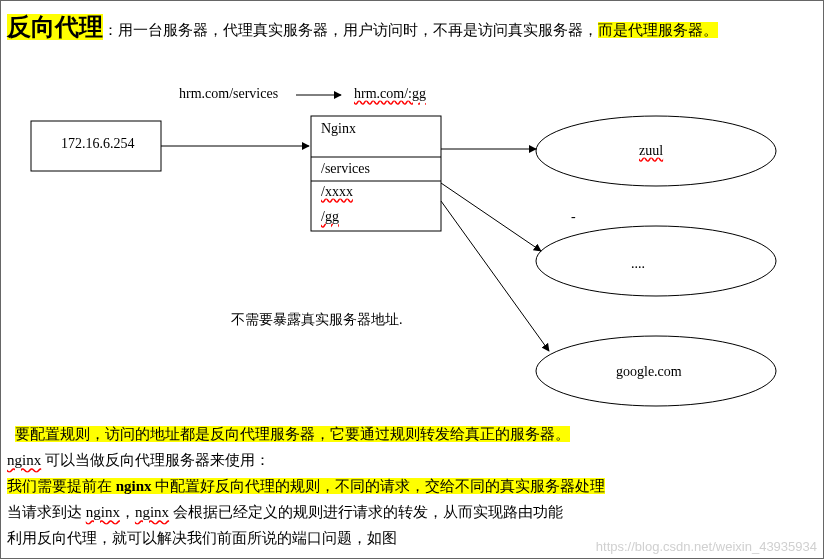  Describe the element at coordinates (366, 512) in the screenshot. I see `body-line4-e: 会根据已经定义的规则进行请求的转发，从而实现路由功能` at that location.